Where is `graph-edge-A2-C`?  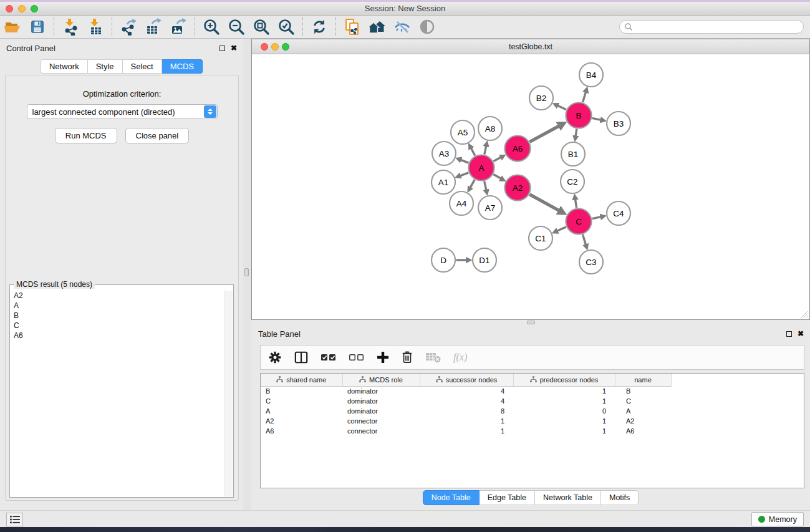
graph-edge-A2-C is located at coordinates (544, 203).